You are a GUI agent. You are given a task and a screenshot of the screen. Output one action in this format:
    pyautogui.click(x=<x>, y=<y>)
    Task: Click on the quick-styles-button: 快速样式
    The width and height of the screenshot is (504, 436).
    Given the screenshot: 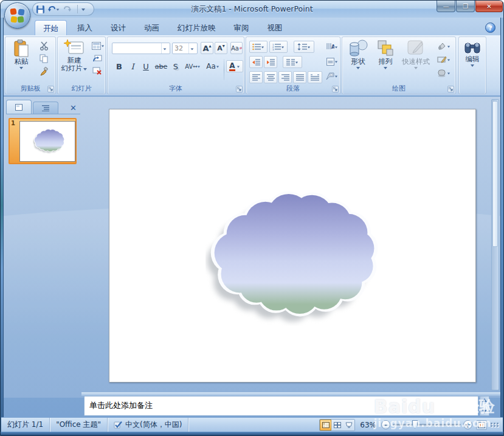 What is the action you would take?
    pyautogui.click(x=416, y=55)
    